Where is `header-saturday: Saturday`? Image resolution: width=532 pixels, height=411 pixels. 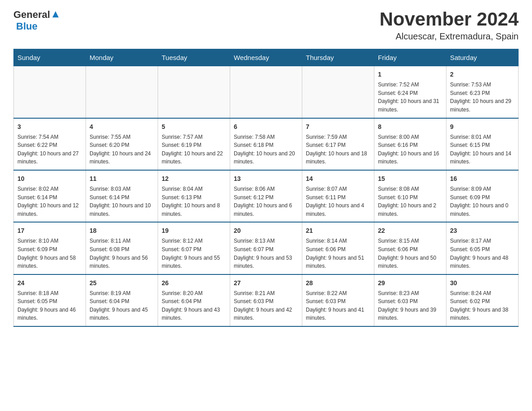 header-saturday: Saturday is located at coordinates (483, 58).